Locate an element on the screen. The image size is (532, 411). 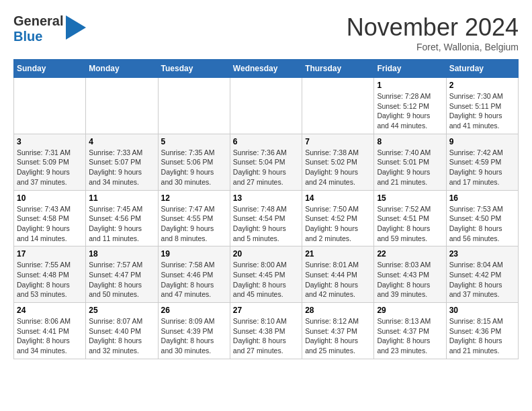
day-cell: 13Sunrise: 7:48 AM Sunset: 4:54 PM Dayli… is located at coordinates (266, 218).